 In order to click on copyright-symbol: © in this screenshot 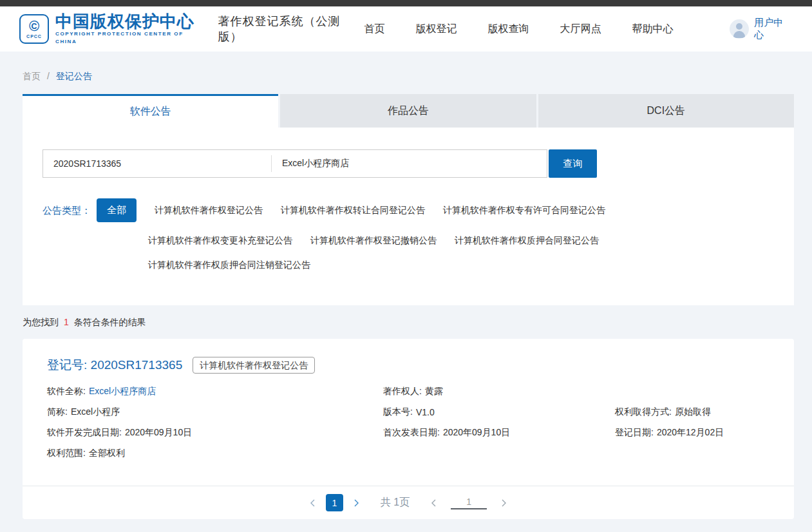, I will do `click(34, 26)`.